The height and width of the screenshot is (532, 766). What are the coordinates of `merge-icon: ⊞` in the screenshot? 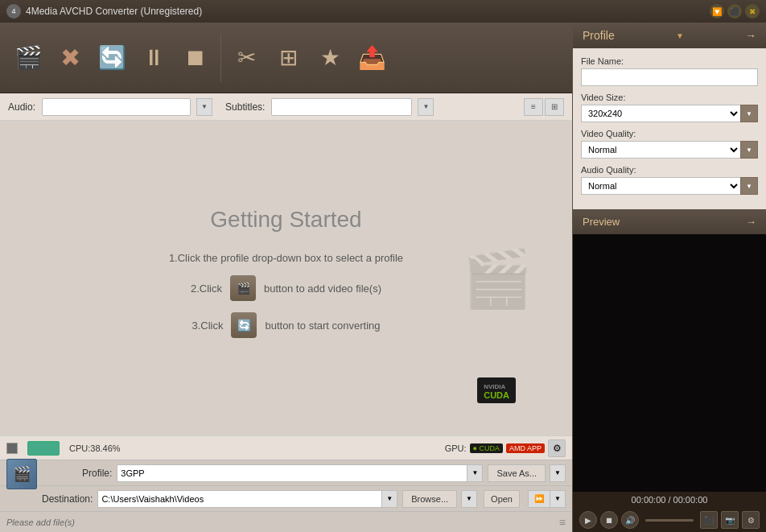 It's located at (288, 58).